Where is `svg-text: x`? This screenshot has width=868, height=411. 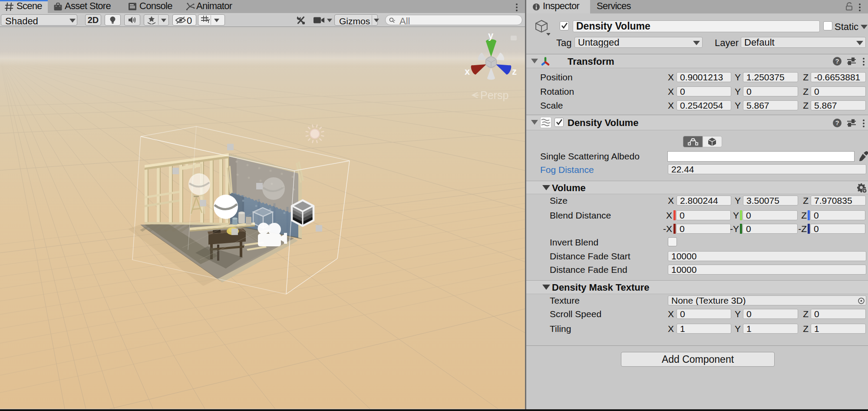
svg-text: x is located at coordinates (467, 71).